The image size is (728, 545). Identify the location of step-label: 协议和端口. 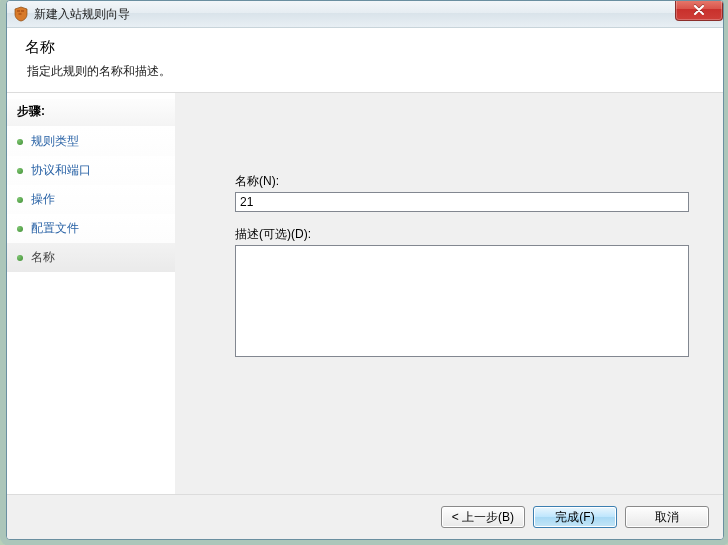
(61, 170).